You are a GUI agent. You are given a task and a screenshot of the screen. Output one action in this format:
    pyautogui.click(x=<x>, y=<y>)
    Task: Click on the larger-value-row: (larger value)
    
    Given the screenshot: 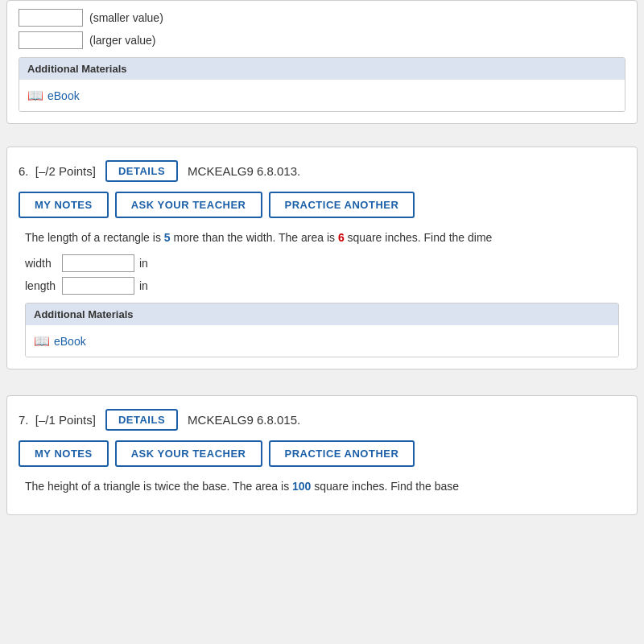 What is the action you would take?
    pyautogui.click(x=322, y=40)
    